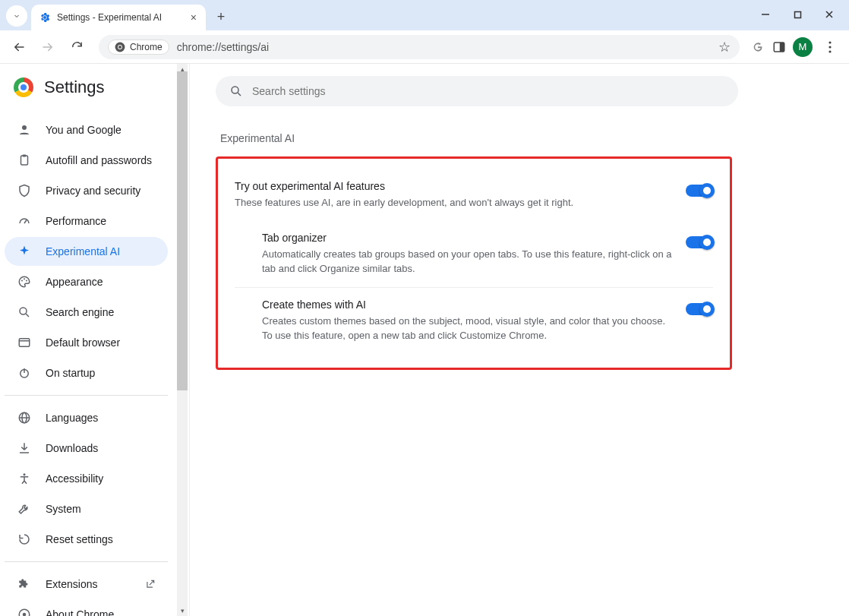 The image size is (849, 616). Describe the element at coordinates (221, 17) in the screenshot. I see `new-tab-button: +` at that location.